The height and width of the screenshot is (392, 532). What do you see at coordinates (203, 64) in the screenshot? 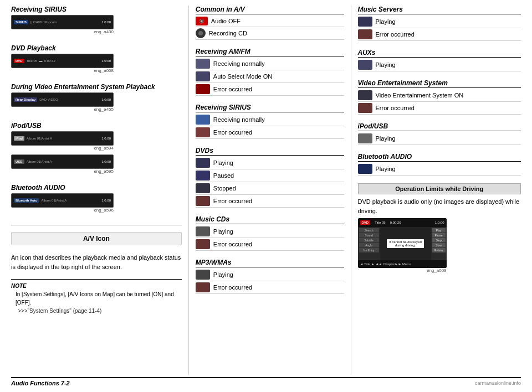
I see `am-normal-icon` at bounding box center [203, 64].